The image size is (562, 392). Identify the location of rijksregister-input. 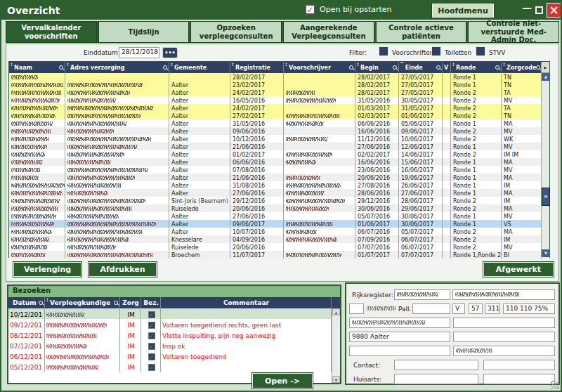
(422, 295).